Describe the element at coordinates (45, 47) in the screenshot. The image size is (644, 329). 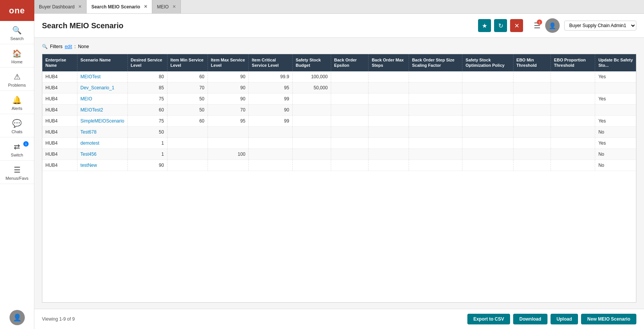
I see `filter-icon: 🔍` at that location.